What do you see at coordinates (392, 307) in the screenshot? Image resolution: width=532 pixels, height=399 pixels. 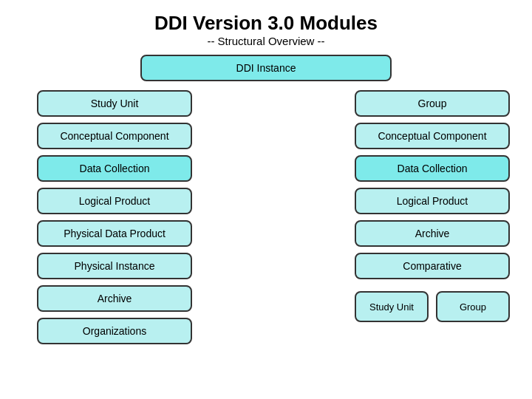 I see `right-study-unit: Study Unit` at bounding box center [392, 307].